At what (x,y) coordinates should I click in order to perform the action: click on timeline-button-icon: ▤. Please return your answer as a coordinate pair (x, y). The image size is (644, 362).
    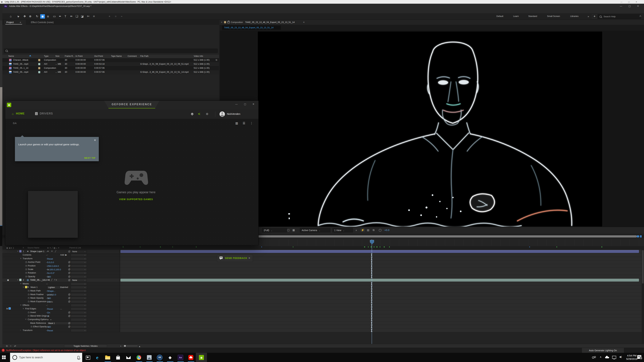
    Looking at the image, I should click on (368, 230).